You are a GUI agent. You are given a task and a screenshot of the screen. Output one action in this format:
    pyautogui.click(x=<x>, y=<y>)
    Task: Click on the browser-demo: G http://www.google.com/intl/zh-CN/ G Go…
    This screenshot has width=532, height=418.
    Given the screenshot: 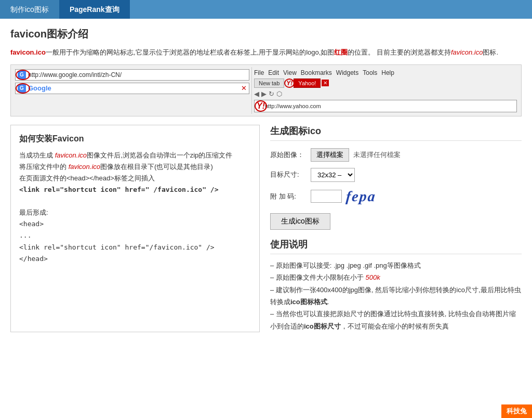 What is the action you would take?
    pyautogui.click(x=266, y=90)
    